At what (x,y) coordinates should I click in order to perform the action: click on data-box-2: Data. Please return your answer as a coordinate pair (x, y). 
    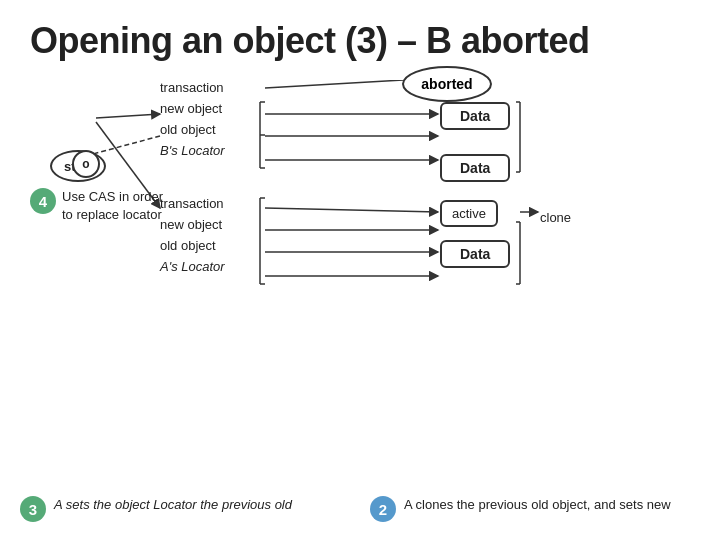
    Looking at the image, I should click on (475, 168).